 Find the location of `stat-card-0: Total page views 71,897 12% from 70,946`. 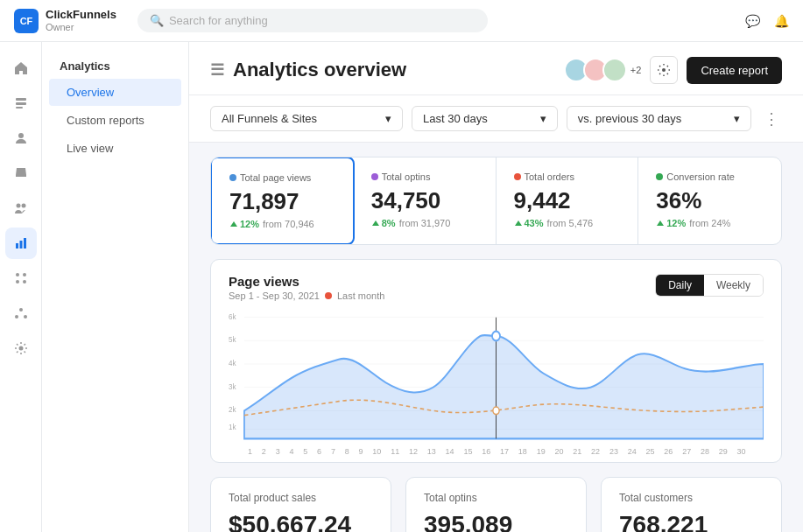

stat-card-0: Total page views 71,897 12% from 70,946 is located at coordinates (282, 201).